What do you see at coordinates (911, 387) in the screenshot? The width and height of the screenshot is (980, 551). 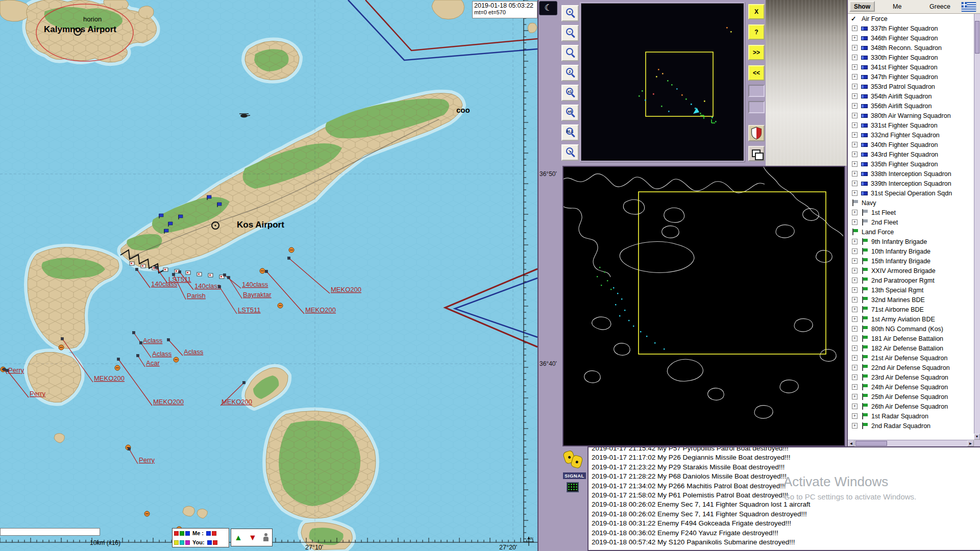 I see `tree-item: 24th Air Defense Squadron` at bounding box center [911, 387].